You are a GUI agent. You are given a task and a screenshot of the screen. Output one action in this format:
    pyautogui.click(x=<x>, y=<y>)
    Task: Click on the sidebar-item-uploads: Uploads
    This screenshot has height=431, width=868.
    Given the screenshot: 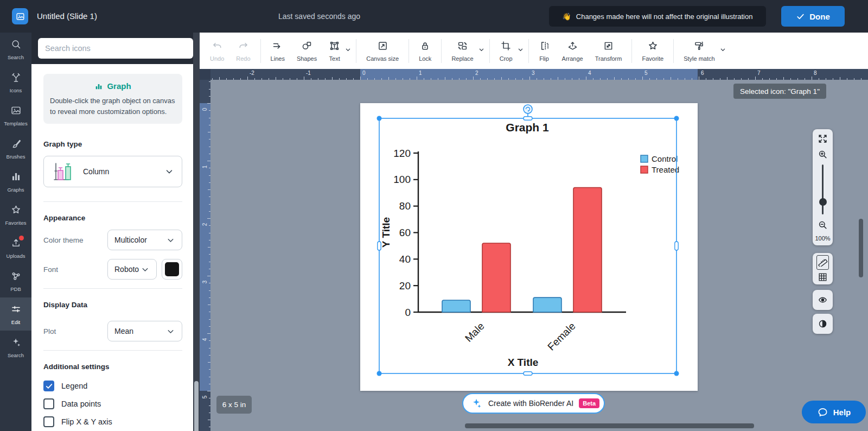 What is the action you would take?
    pyautogui.click(x=16, y=248)
    